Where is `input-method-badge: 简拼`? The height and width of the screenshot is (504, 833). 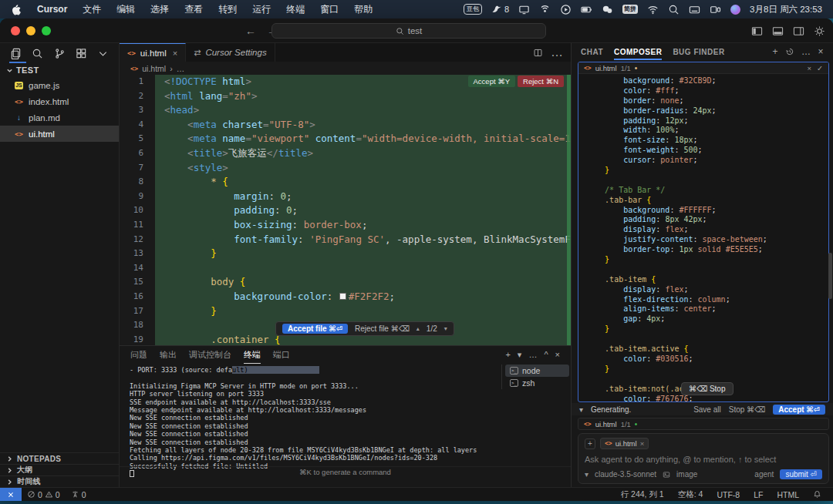
input-method-badge: 简拼 is located at coordinates (630, 9).